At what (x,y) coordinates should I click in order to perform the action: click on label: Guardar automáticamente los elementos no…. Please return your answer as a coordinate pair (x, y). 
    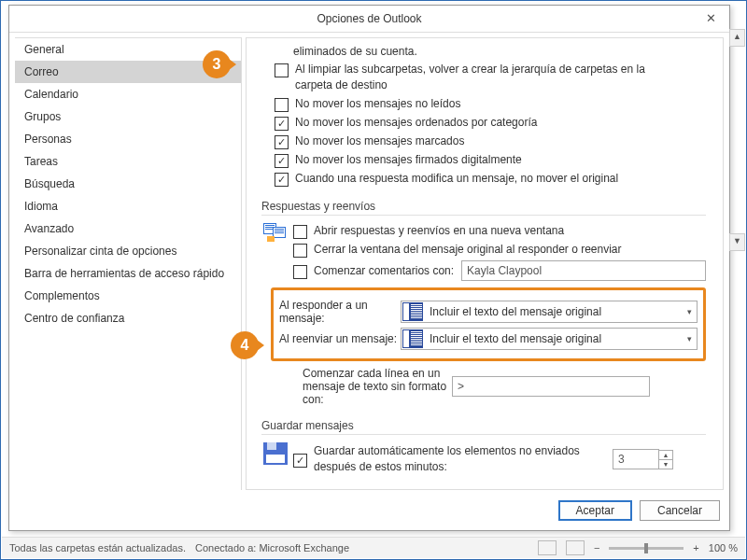
    Looking at the image, I should click on (463, 459).